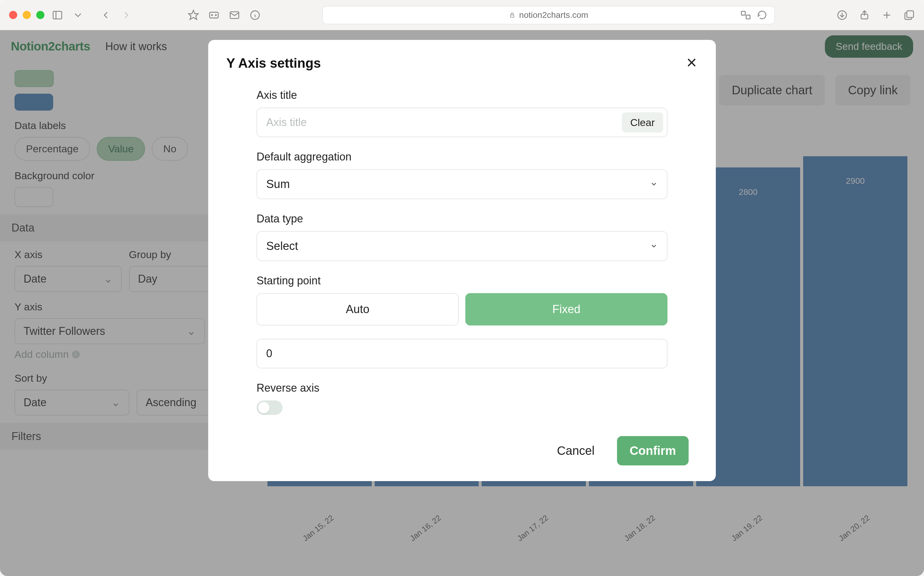 The height and width of the screenshot is (576, 924). Describe the element at coordinates (643, 123) in the screenshot. I see `clear-button: Clear` at that location.